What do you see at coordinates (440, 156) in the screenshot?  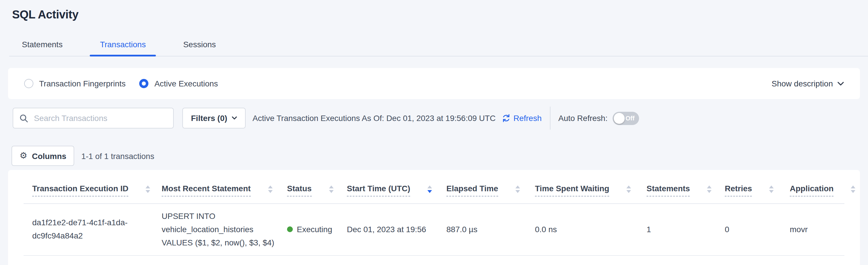 I see `table-controls: ⚙ Columns 1-1 of 1 transactions` at bounding box center [440, 156].